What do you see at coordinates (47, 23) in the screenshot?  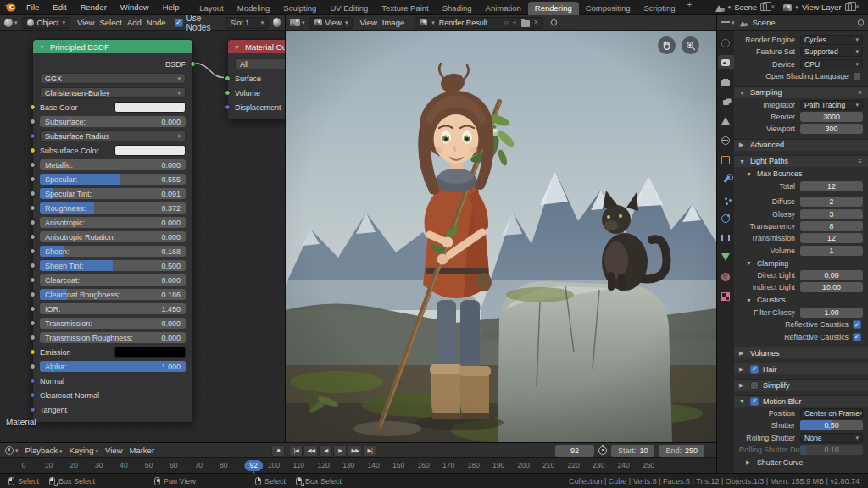 I see `shader-type-dropdown: Object▾` at bounding box center [47, 23].